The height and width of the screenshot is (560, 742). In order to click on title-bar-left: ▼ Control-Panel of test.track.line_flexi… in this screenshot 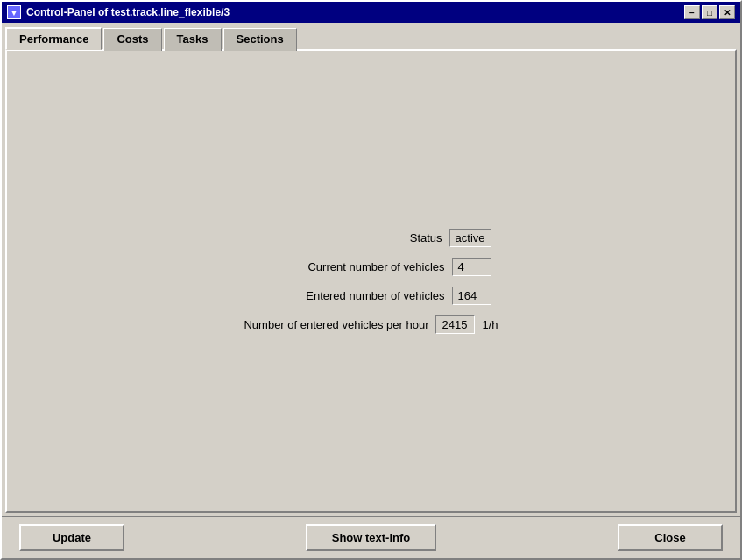, I will do `click(118, 12)`.